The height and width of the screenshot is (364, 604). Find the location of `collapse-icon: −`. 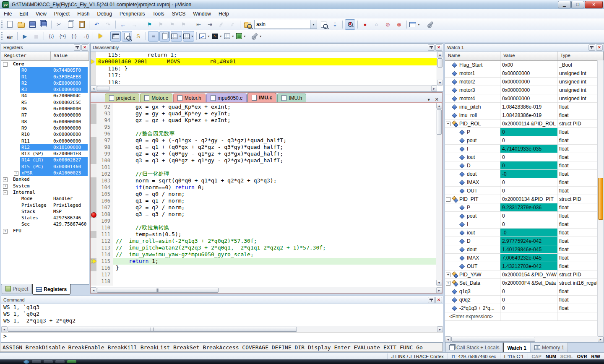

collapse-icon: − is located at coordinates (5, 193).